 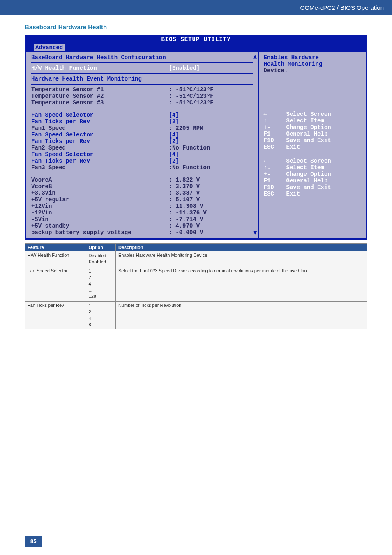 I want to click on feature-table: Feature Option Description H/W Health Fu…, so click(x=196, y=286).